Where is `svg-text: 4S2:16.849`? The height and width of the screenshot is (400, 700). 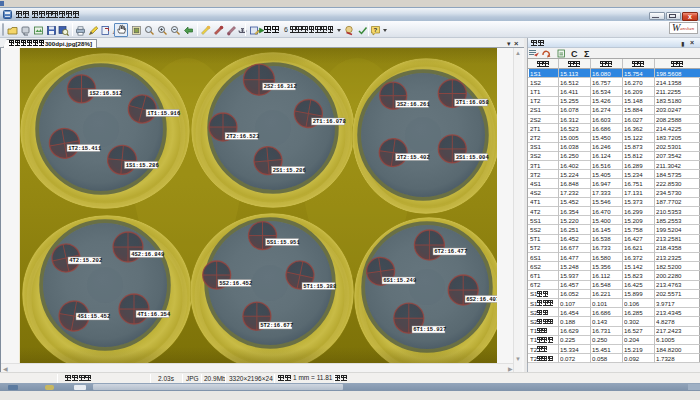
svg-text: 4S2:16.849 is located at coordinates (148, 254).